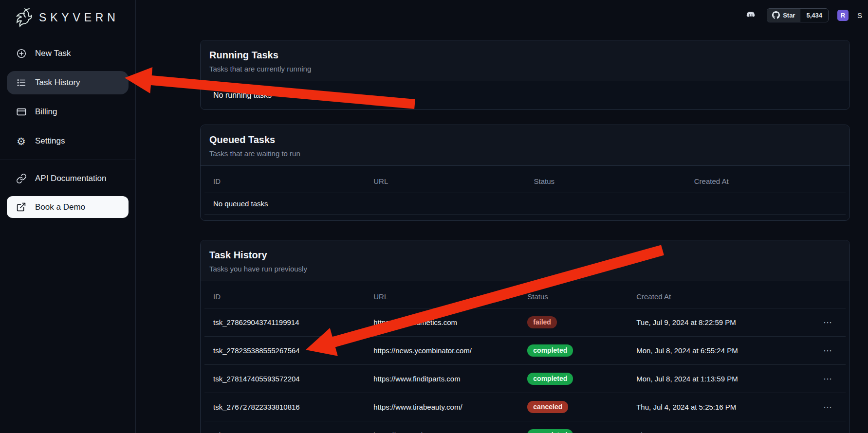 The image size is (868, 433). What do you see at coordinates (284, 407) in the screenshot?
I see `task-id: tsk_276727822333810816` at bounding box center [284, 407].